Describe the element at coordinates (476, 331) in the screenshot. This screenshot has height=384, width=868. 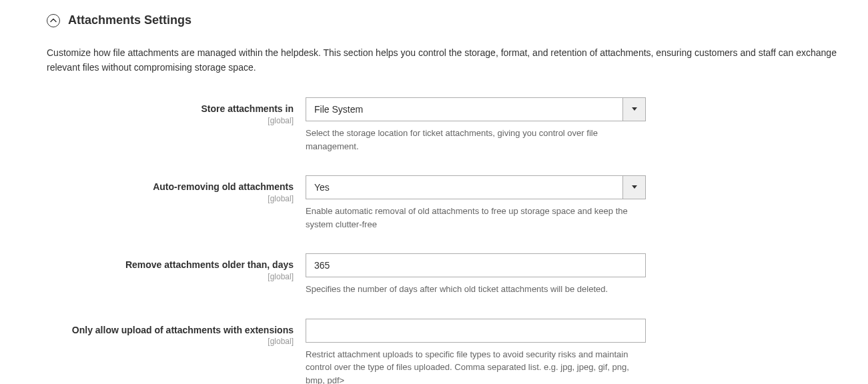
I see `extensions-input` at that location.